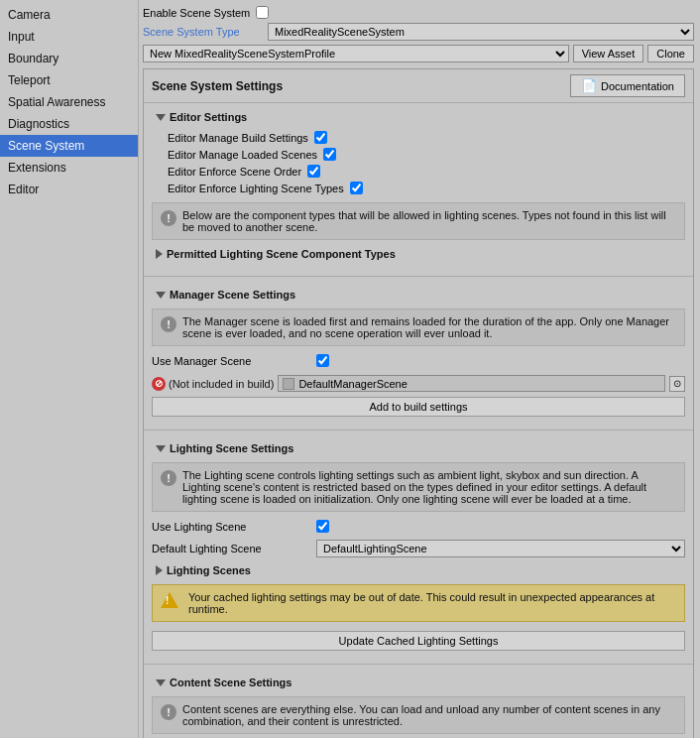  What do you see at coordinates (418, 361) in the screenshot?
I see `use-manager-row: Use Manager Scene` at bounding box center [418, 361].